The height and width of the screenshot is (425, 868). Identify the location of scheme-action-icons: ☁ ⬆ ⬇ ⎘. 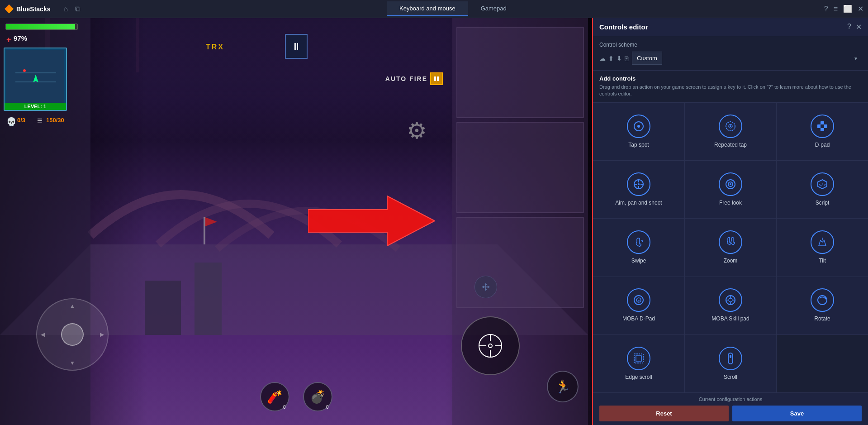
(614, 58).